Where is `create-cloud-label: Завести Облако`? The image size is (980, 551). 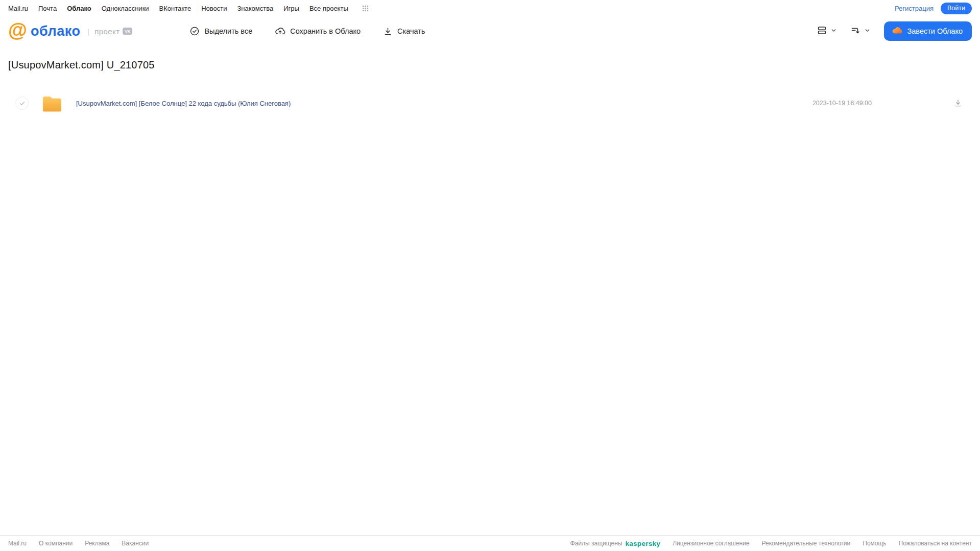
create-cloud-label: Завести Облако is located at coordinates (935, 31).